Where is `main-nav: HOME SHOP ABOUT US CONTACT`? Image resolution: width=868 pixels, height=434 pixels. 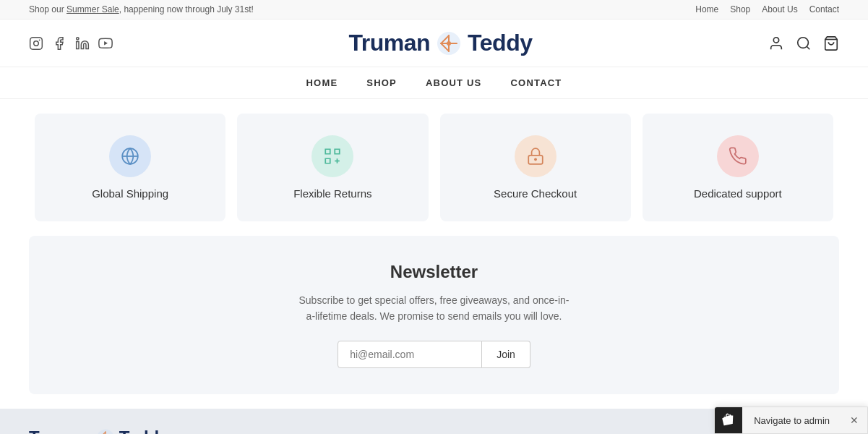
main-nav: HOME SHOP ABOUT US CONTACT is located at coordinates (434, 83).